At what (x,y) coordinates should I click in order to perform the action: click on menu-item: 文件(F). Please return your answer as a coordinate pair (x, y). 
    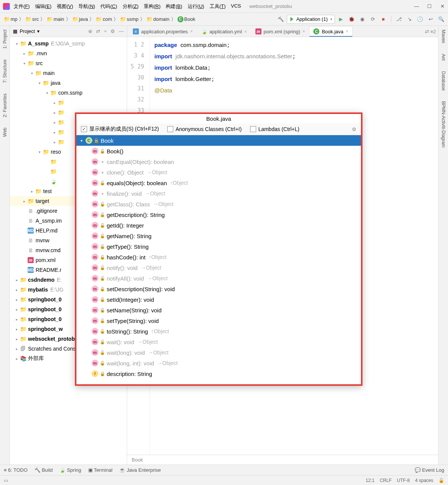
    Looking at the image, I should click on (22, 6).